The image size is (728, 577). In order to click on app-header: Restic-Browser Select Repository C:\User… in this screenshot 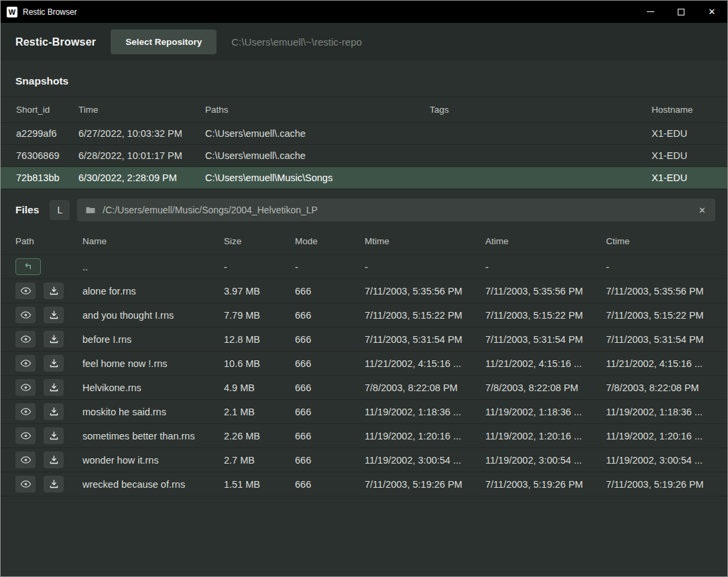, I will do `click(364, 42)`.